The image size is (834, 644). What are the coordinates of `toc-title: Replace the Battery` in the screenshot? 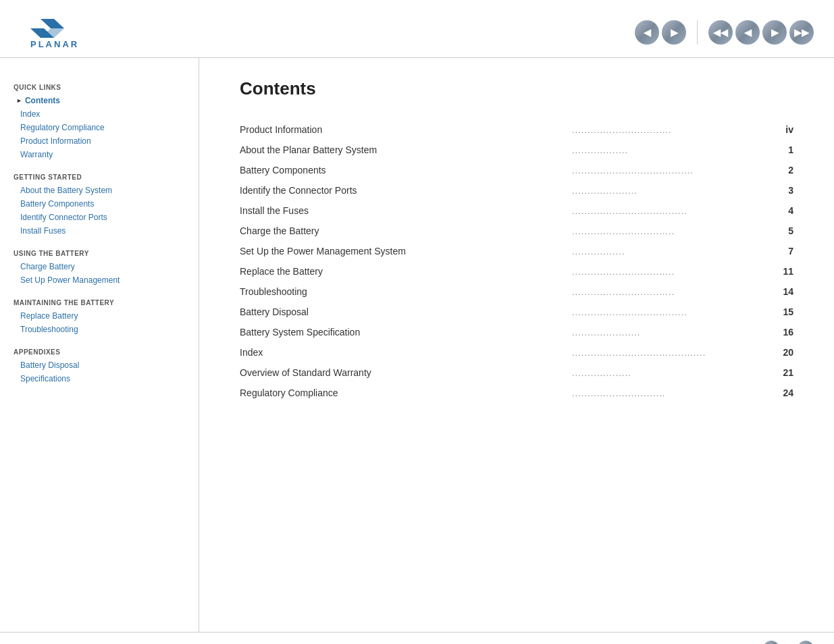 It's located at (406, 271).